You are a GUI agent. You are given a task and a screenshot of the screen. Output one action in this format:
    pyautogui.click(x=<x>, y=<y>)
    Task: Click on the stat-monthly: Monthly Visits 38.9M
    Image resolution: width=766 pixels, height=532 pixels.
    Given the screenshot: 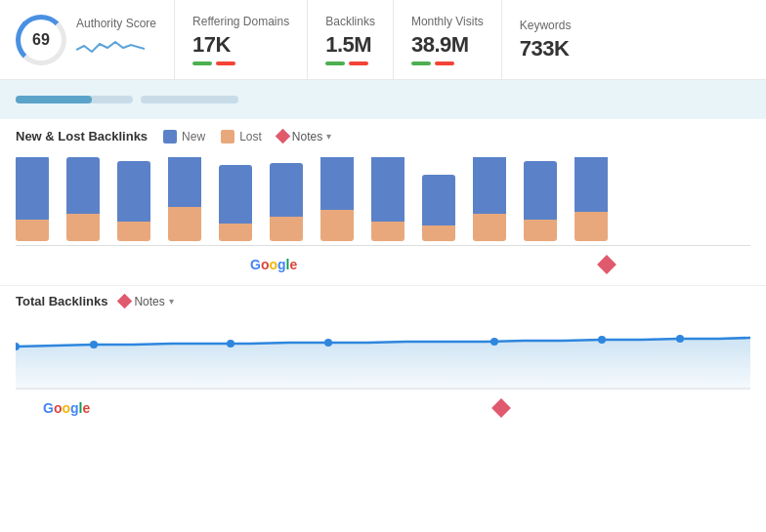 What is the action you would take?
    pyautogui.click(x=447, y=39)
    